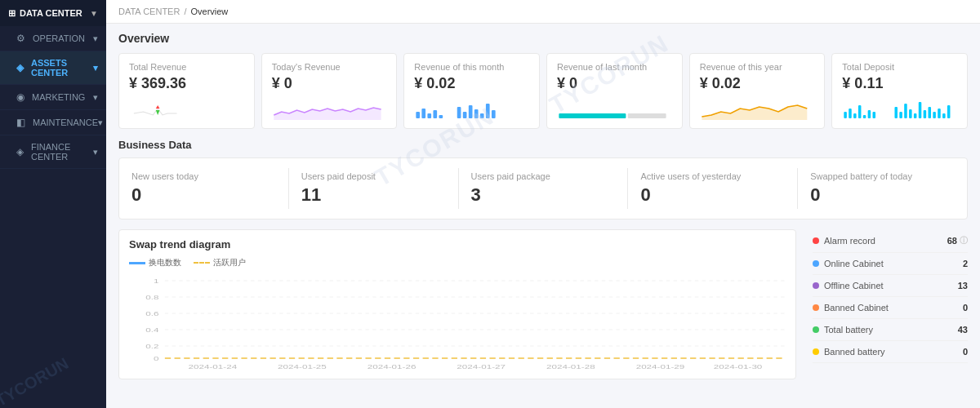 Image resolution: width=980 pixels, height=408 pixels. Describe the element at coordinates (472, 67) in the screenshot. I see `card-this-month-revenue-label: Revenue of this month` at that location.